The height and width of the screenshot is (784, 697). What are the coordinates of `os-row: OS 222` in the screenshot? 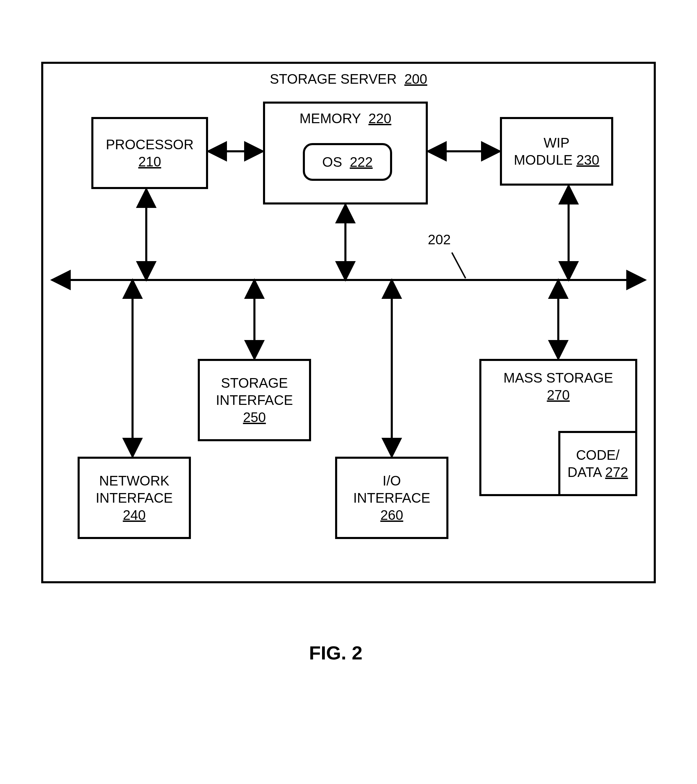 It's located at (348, 162).